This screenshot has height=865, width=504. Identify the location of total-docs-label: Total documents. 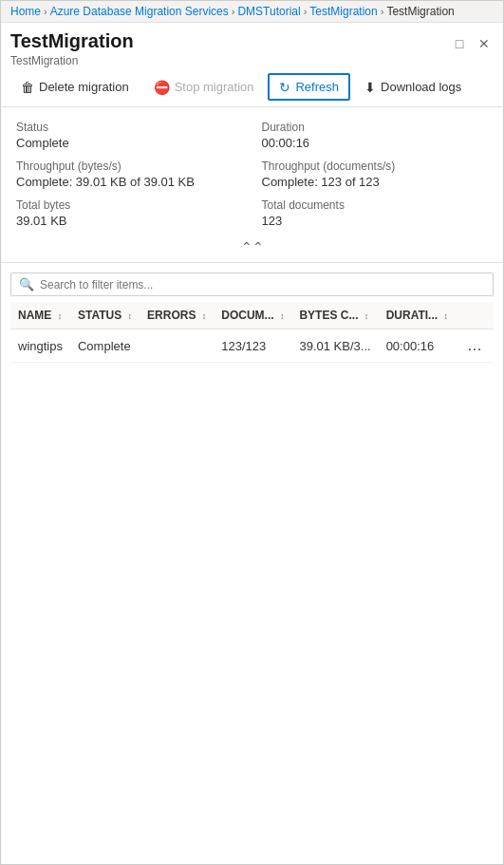
(376, 205).